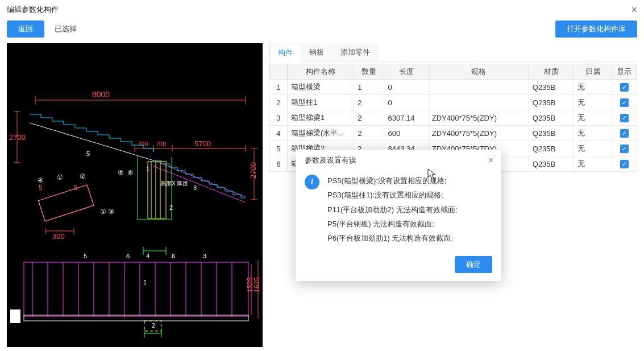  I want to click on cell-name: 箱型柱1, so click(321, 102).